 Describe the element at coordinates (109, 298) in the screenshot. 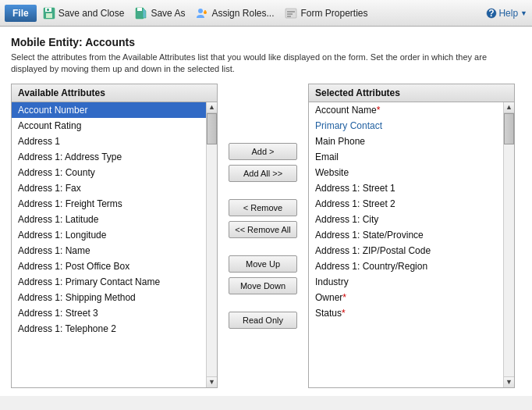

I see `available-item: Address 1: Shipping Method` at that location.